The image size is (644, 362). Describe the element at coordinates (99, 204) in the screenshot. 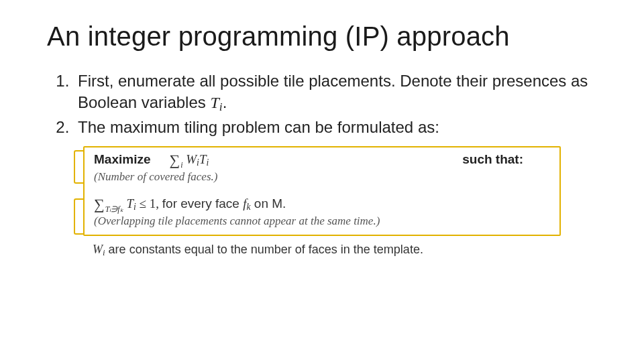

I see `constraint-sigma-icon: ∑` at that location.